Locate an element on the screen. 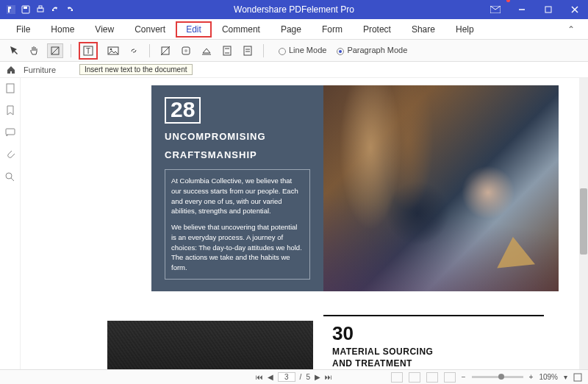  menu-view: View is located at coordinates (104, 29).